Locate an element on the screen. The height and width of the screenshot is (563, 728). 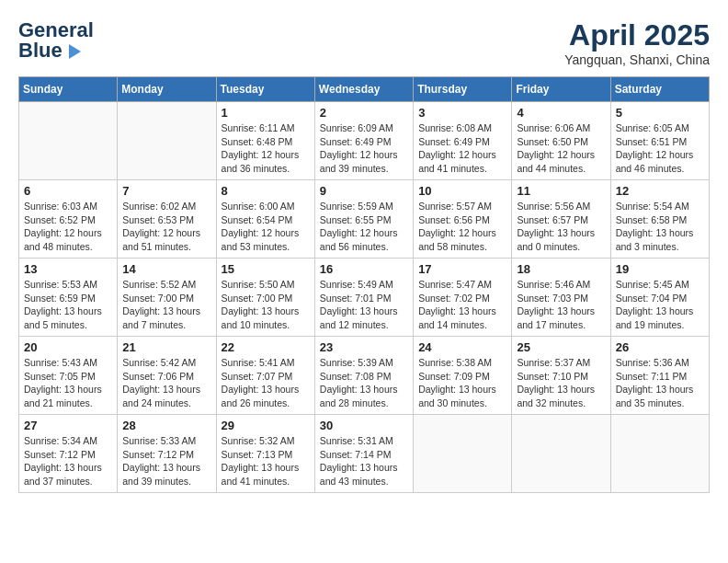
day-number: 7 is located at coordinates (166, 191).